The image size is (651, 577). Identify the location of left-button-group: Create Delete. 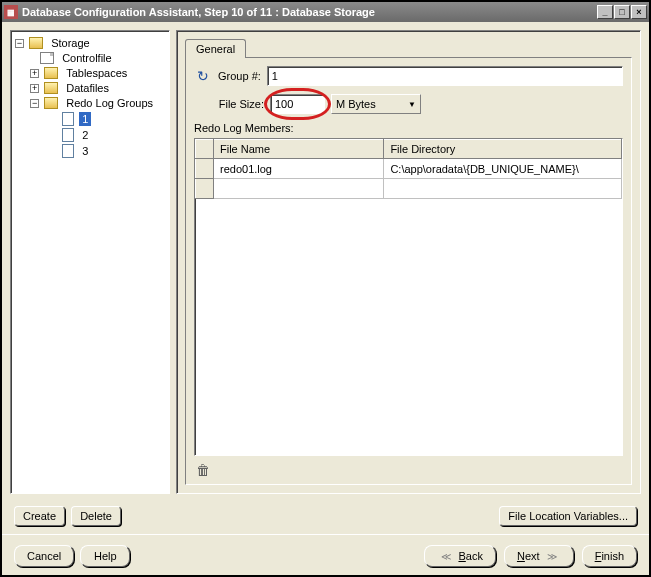
(68, 516).